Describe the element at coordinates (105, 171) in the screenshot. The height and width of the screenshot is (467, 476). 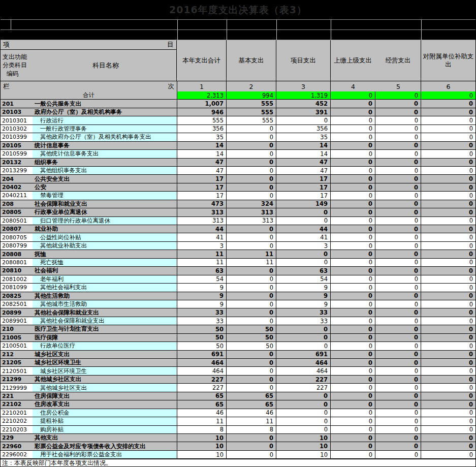
I see `row-name: 其他组织事务支出` at that location.